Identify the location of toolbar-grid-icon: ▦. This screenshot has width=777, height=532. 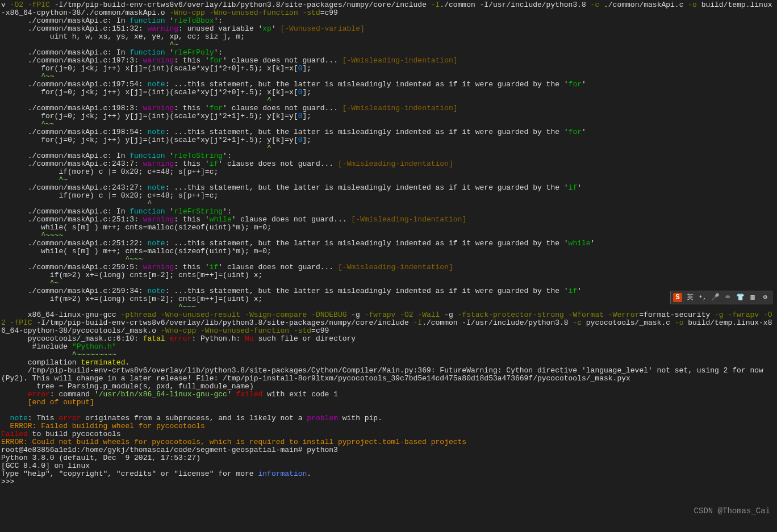
(753, 298).